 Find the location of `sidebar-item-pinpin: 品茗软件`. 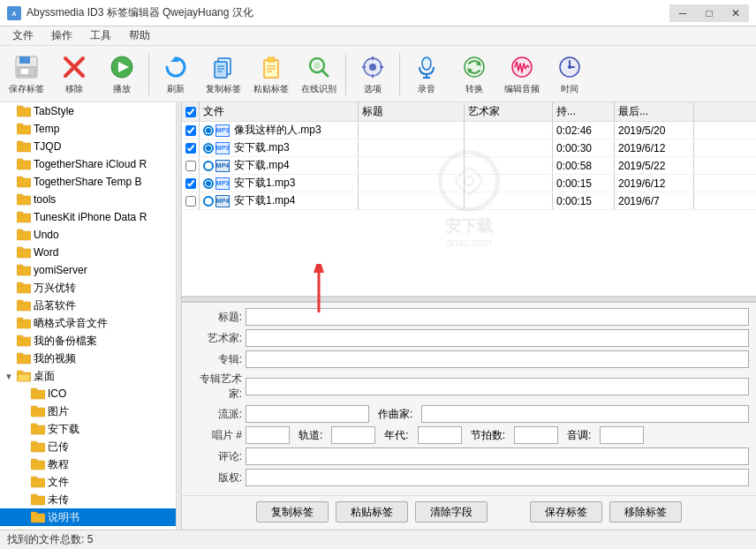

sidebar-item-pinpin: 品茗软件 is located at coordinates (88, 305).